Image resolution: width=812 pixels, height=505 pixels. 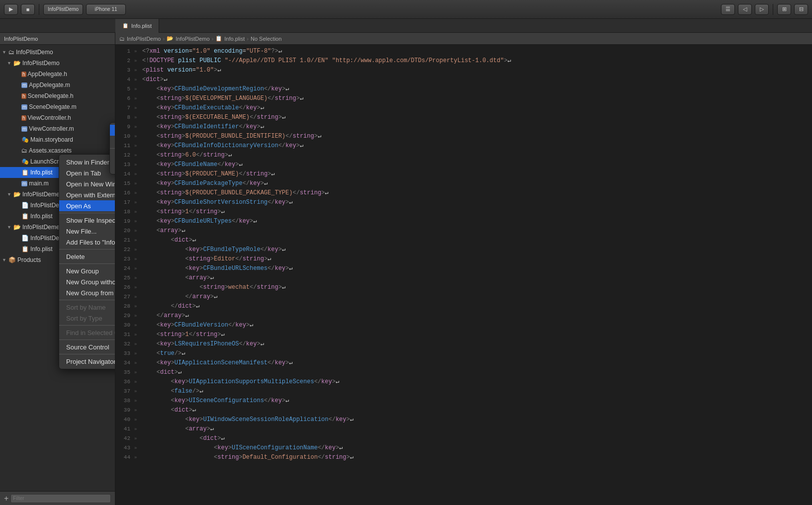 What do you see at coordinates (463, 117) in the screenshot?
I see `code-line-8: 8 » <string>$(EXECUTABLE_NAME)</string>↵` at bounding box center [463, 117].